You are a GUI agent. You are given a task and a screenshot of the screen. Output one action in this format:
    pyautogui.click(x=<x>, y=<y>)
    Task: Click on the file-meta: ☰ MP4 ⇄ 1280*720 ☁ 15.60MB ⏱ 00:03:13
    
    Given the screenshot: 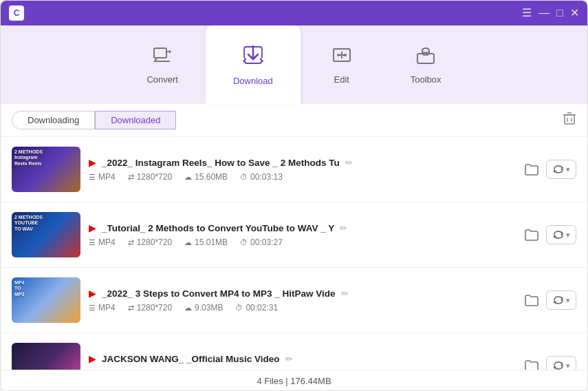 What is the action you would take?
    pyautogui.click(x=301, y=177)
    